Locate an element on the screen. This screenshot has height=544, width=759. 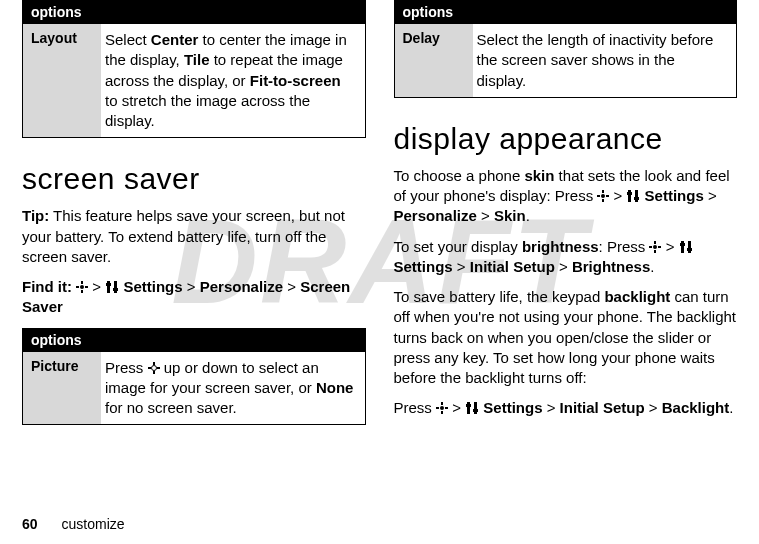
backlight-paragraph: To save battery life, the keypad backlig… is located at coordinates (566, 338).